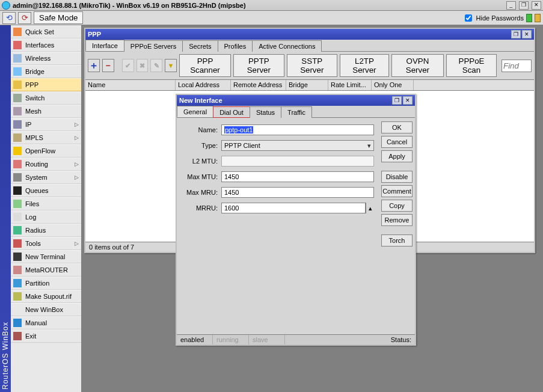 The height and width of the screenshot is (392, 543). I want to click on sidebar-item-openflow: OpenFlow, so click(46, 151).